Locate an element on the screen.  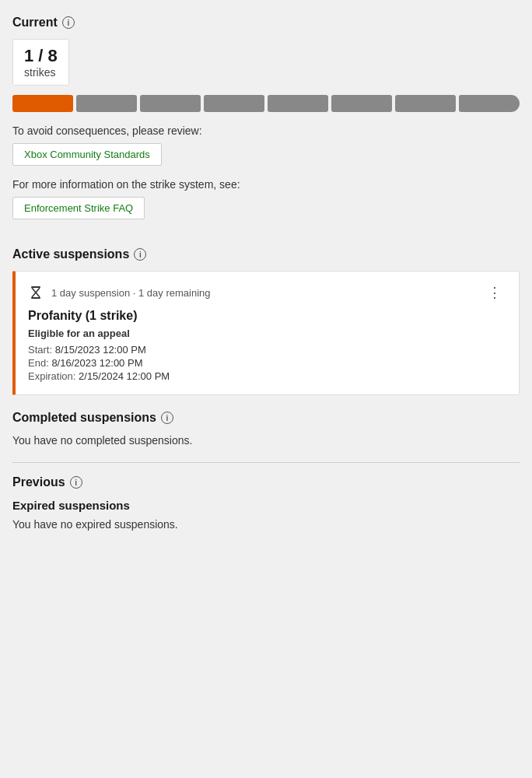
active-suspensions-title-text: Active suspensions is located at coordinates (71, 254).